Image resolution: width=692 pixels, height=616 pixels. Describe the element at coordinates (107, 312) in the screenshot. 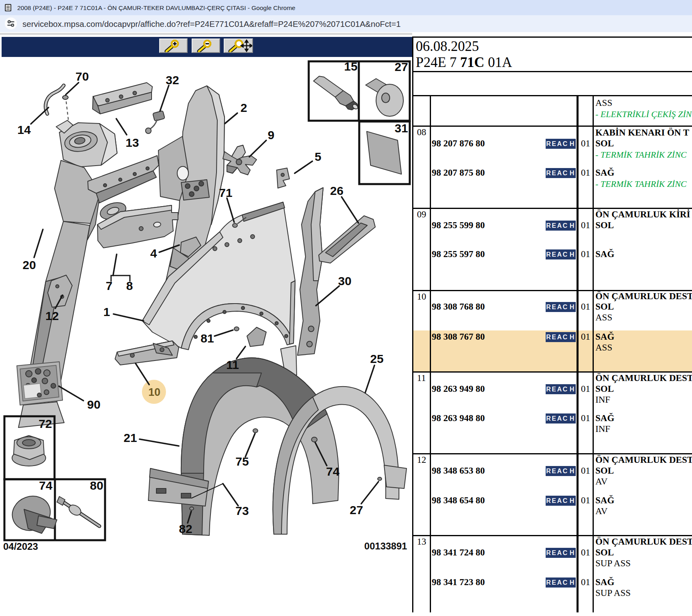

I see `svg-text: 1` at that location.